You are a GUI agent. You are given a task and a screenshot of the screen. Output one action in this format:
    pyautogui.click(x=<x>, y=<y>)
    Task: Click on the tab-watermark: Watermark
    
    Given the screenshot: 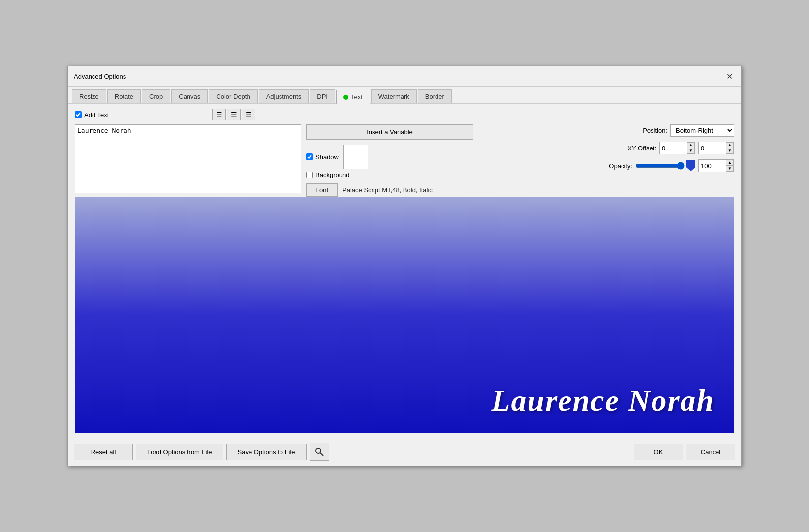 What is the action you would take?
    pyautogui.click(x=394, y=96)
    